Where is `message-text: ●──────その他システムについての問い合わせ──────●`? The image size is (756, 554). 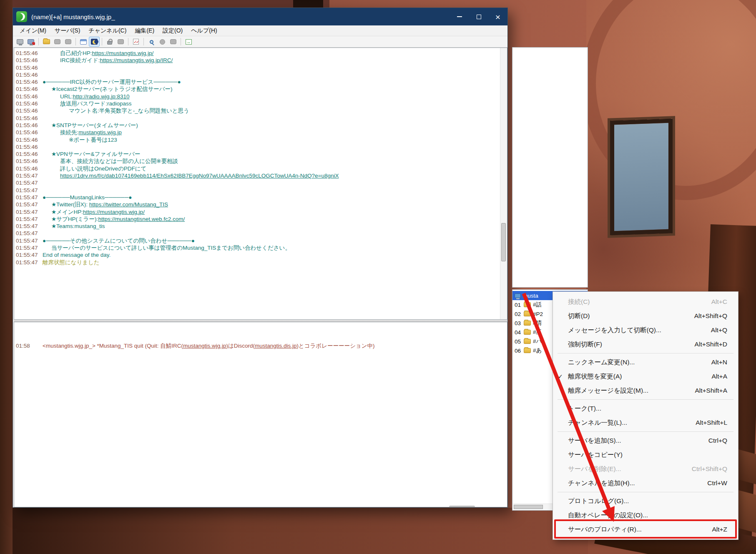
message-text: ●──────その他システムについての問い合わせ──────● is located at coordinates (118, 241).